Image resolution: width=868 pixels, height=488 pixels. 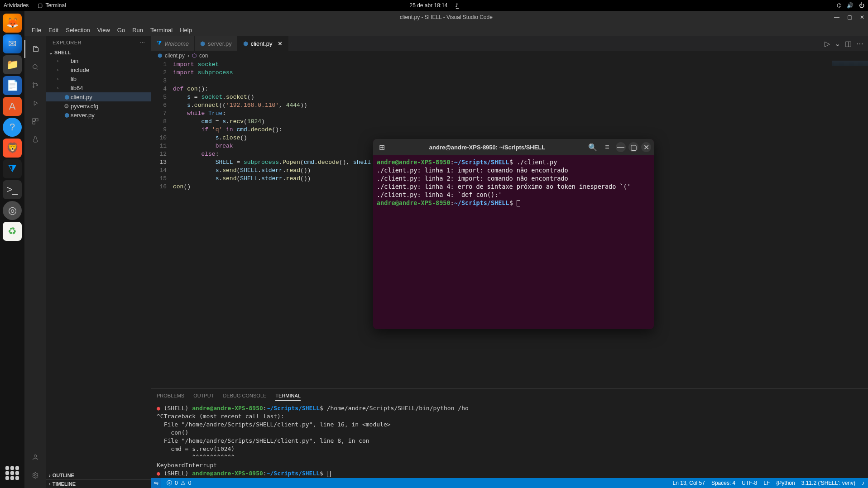 I want to click on topbar-app-label: Terminal, so click(x=55, y=5).